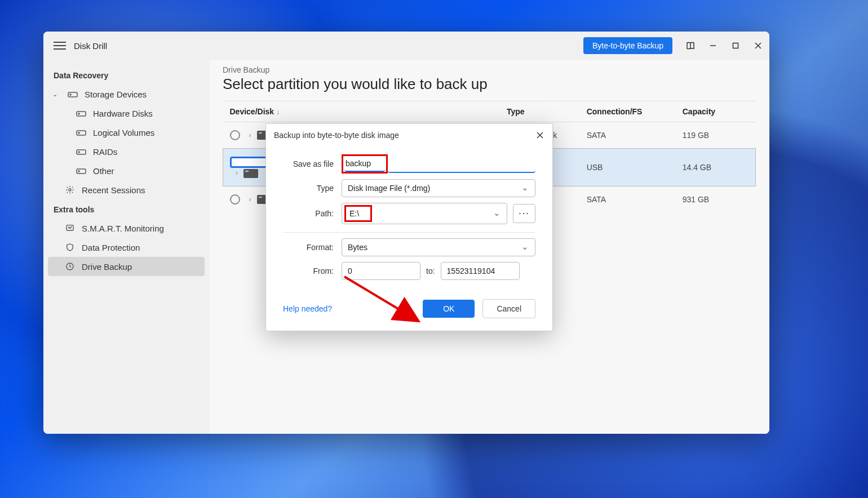 Image resolution: width=868 pixels, height=498 pixels. Describe the element at coordinates (70, 247) in the screenshot. I see `shield-icon` at that location.